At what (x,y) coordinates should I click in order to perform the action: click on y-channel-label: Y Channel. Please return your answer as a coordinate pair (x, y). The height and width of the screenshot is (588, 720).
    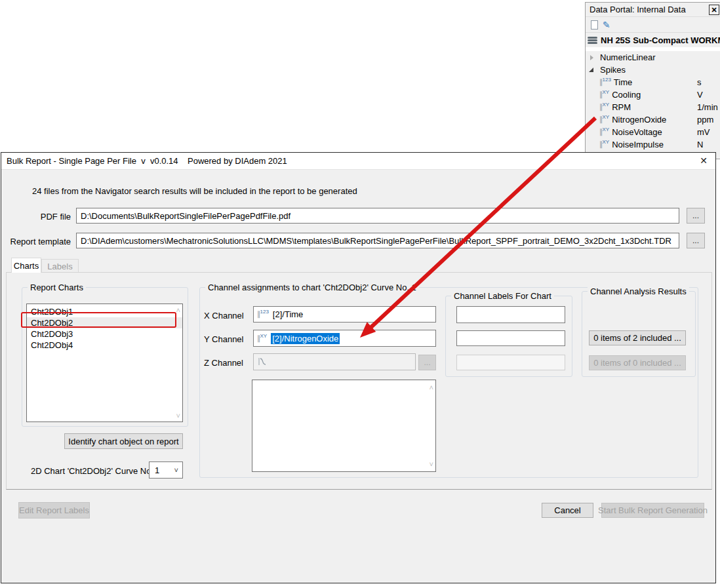
    Looking at the image, I should click on (224, 340).